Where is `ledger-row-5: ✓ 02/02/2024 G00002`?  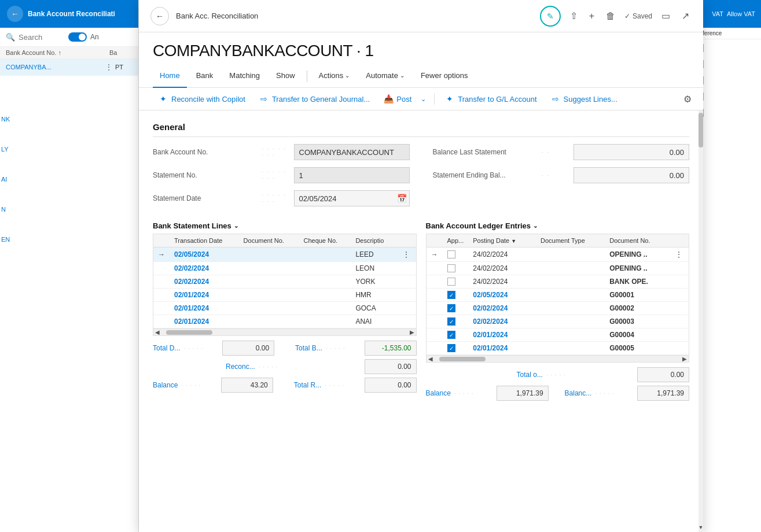 ledger-row-5: ✓ 02/02/2024 G00002 is located at coordinates (558, 309).